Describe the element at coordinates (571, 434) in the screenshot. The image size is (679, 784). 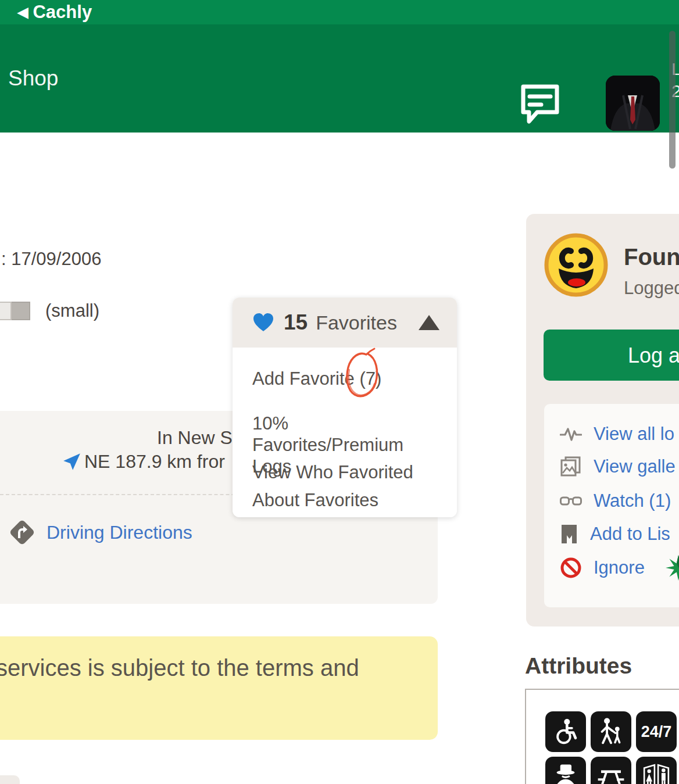
I see `pulse-icon` at that location.